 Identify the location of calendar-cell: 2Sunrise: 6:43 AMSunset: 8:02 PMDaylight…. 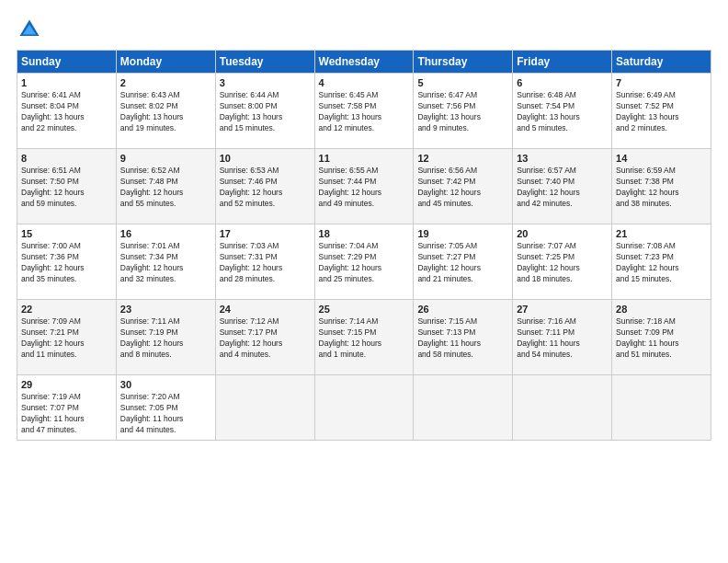
(165, 111).